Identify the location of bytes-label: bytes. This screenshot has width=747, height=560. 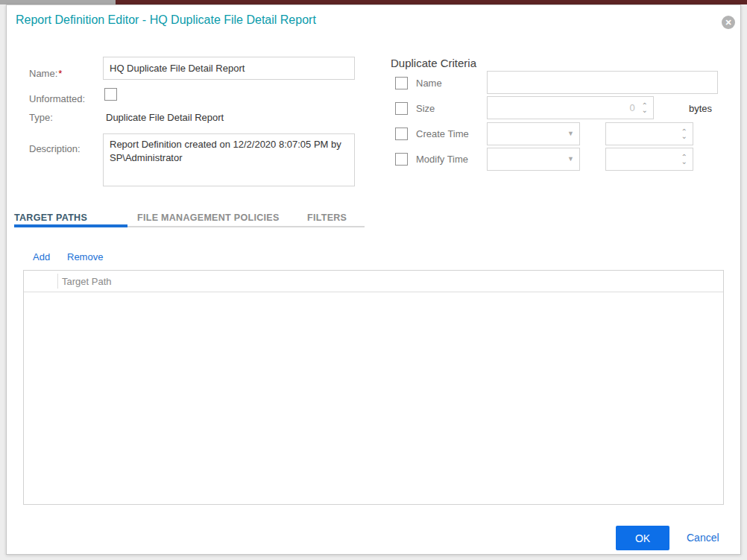
(701, 109).